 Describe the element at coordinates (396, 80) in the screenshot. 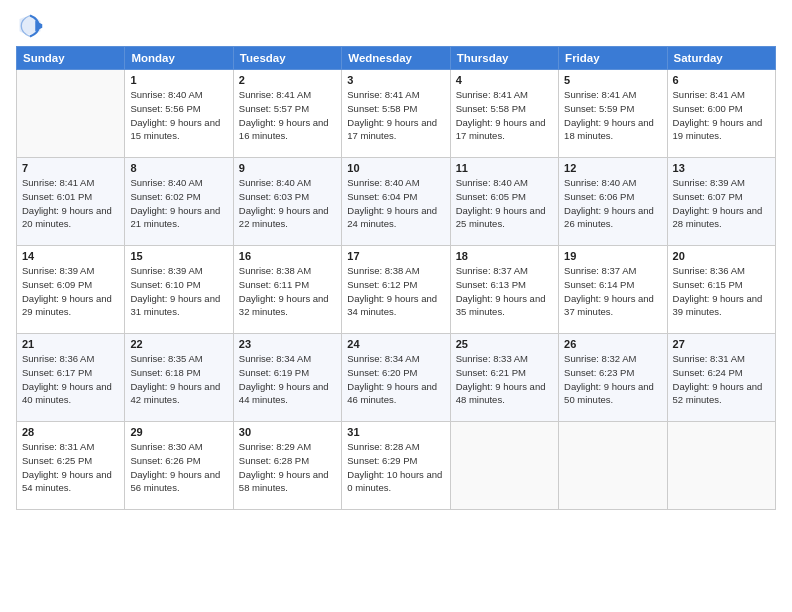

I see `day-number: 3` at that location.